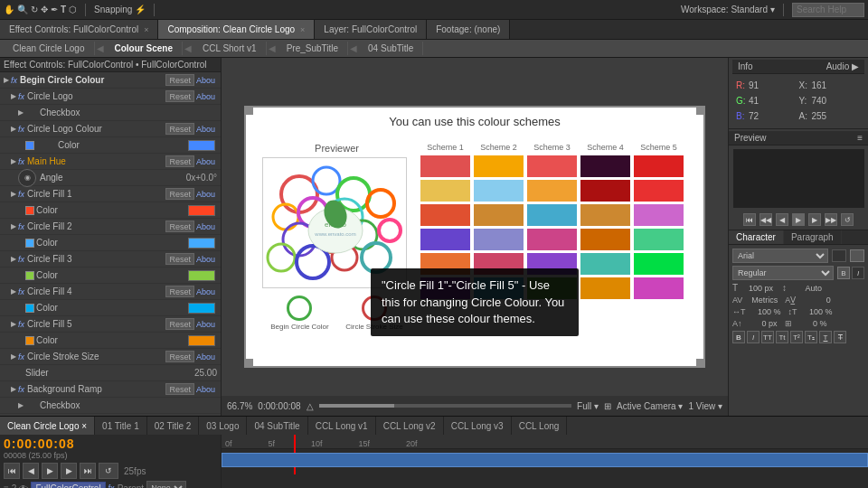 Image resolution: width=868 pixels, height=488 pixels. What do you see at coordinates (14, 356) in the screenshot?
I see `collapse-circle-stroke-size: ▶` at bounding box center [14, 356].